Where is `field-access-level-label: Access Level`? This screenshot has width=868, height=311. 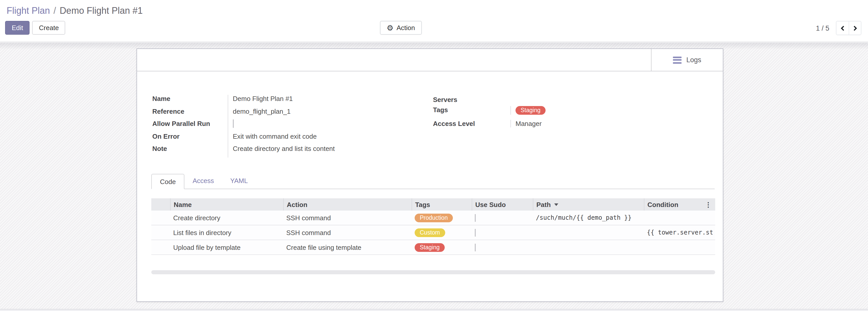 field-access-level-label: Access Level is located at coordinates (472, 123).